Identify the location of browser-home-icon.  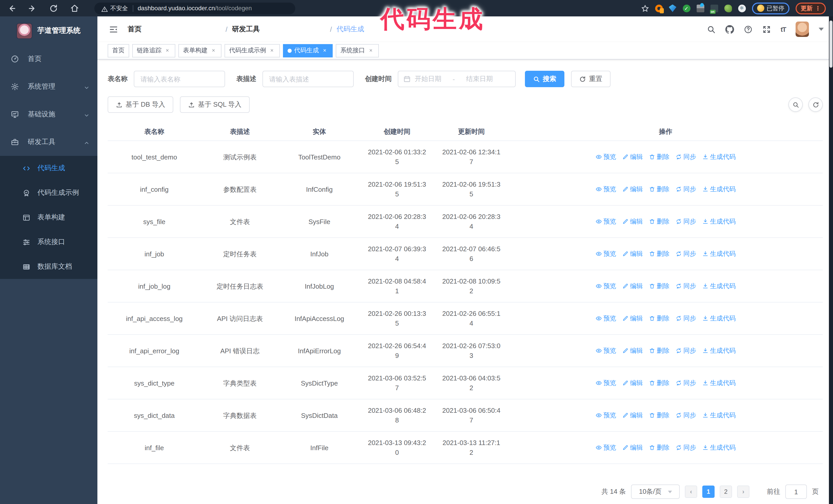
(75, 8).